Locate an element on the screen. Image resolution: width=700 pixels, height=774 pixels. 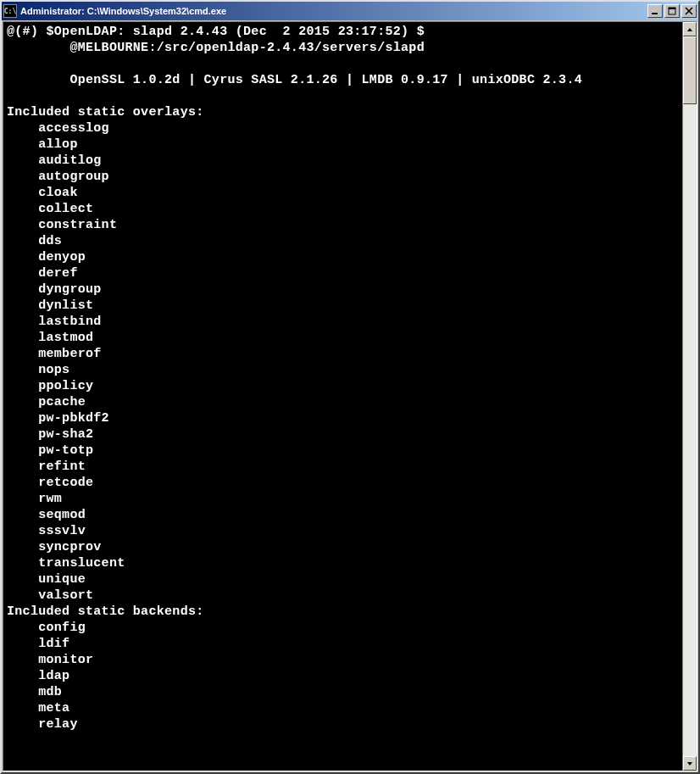
arrow-down-icon is located at coordinates (690, 764).